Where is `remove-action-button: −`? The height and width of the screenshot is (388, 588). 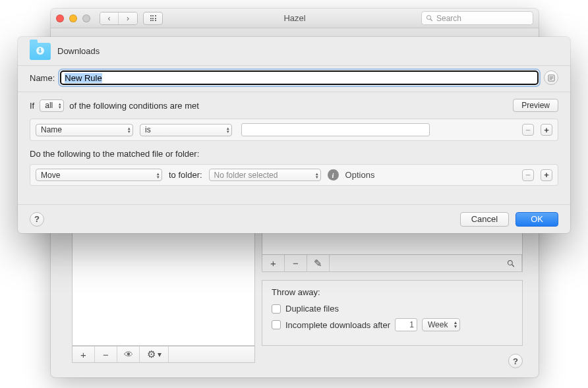
remove-action-button: − is located at coordinates (528, 175).